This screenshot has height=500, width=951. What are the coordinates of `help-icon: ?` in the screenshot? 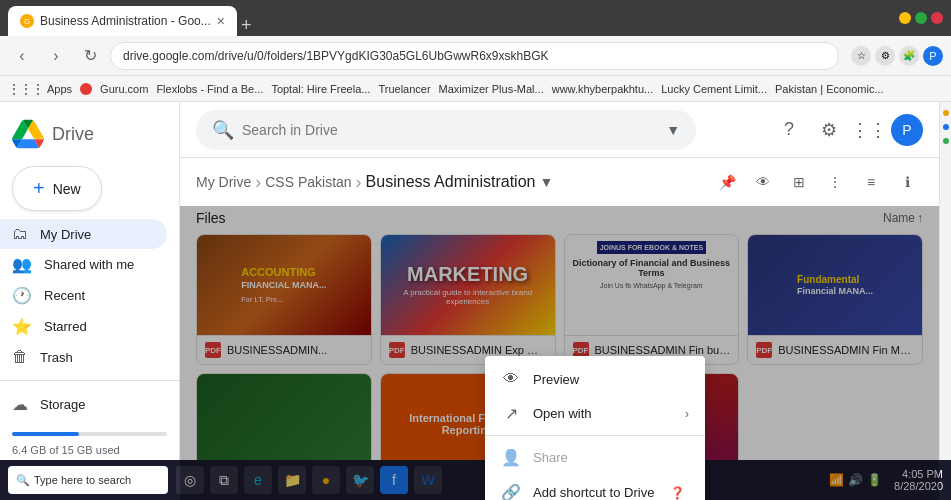 It's located at (789, 130).